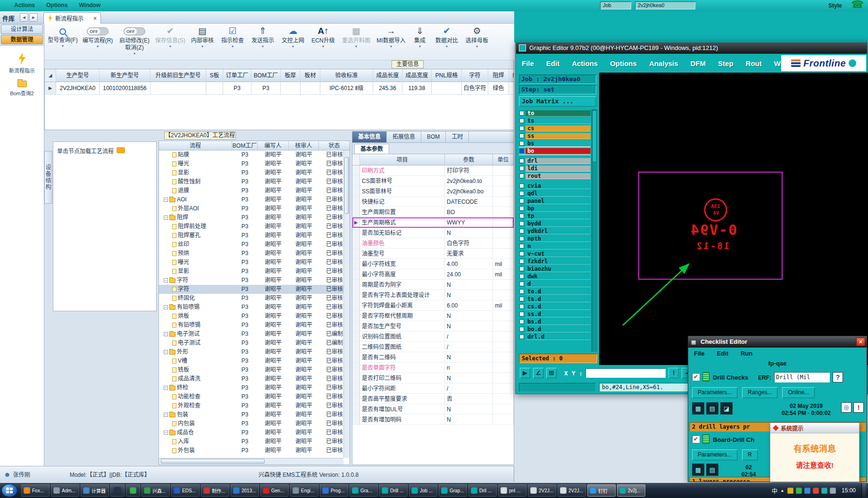 The image size is (868, 498). I want to click on param-row: 油墨颜色白色字符, so click(433, 243).